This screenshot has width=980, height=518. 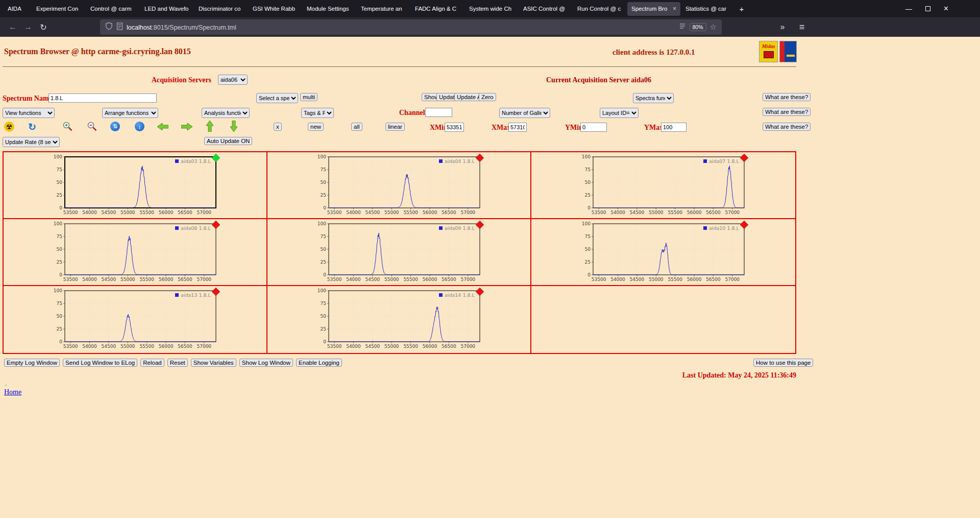 I want to click on maximize-icon, so click(x=928, y=9).